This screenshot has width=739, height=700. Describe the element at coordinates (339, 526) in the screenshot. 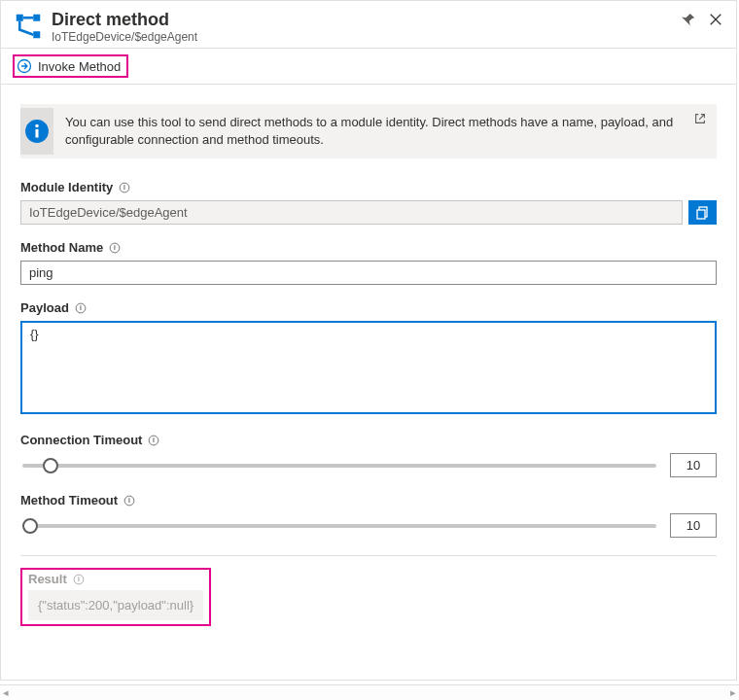

I see `method-timeout-slider` at that location.